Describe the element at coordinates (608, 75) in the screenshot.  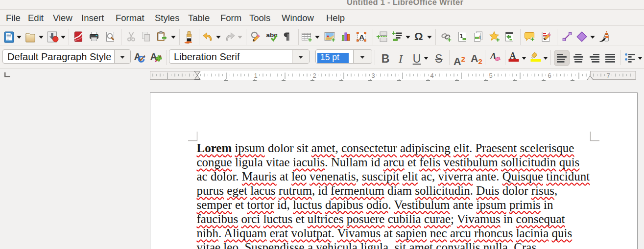
I see `svg-text: 7` at that location.